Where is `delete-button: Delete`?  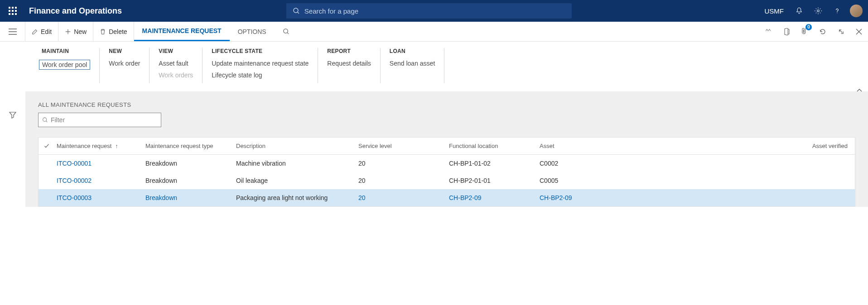 delete-button: Delete is located at coordinates (113, 32).